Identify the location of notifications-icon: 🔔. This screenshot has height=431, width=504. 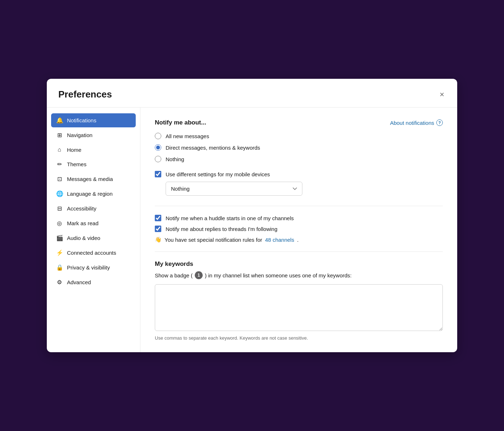
(59, 120).